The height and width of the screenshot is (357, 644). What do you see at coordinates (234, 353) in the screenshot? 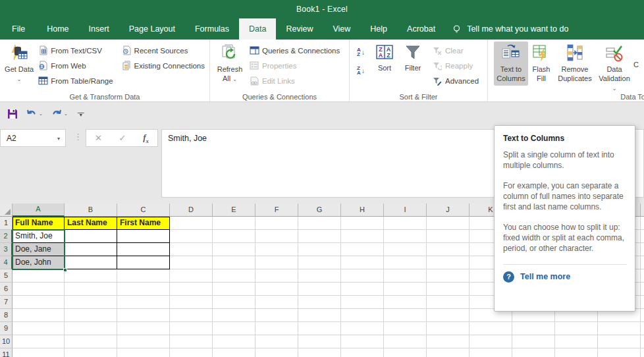
I see `cell-E11` at bounding box center [234, 353].